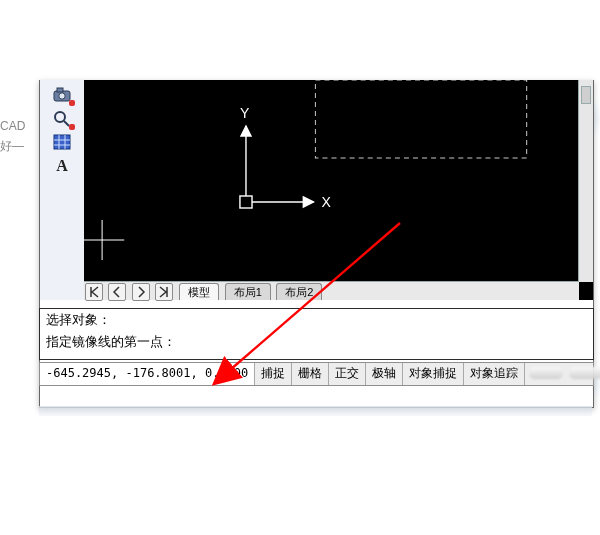 Image resolution: width=600 pixels, height=535 pixels. Describe the element at coordinates (316, 342) in the screenshot. I see `command-prompt-line: 指定镜像线的第一点：` at that location.